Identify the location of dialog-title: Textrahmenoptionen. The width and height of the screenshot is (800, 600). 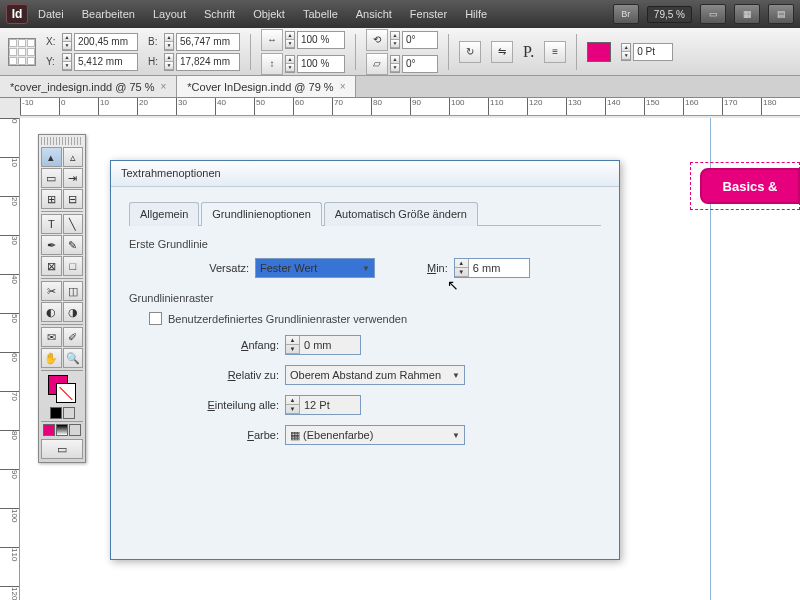
(365, 174).